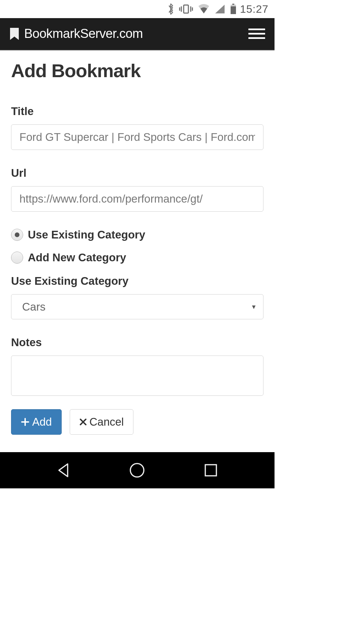 This screenshot has width=362, height=644. What do you see at coordinates (102, 422) in the screenshot?
I see `cancel-button: Cancel` at bounding box center [102, 422].